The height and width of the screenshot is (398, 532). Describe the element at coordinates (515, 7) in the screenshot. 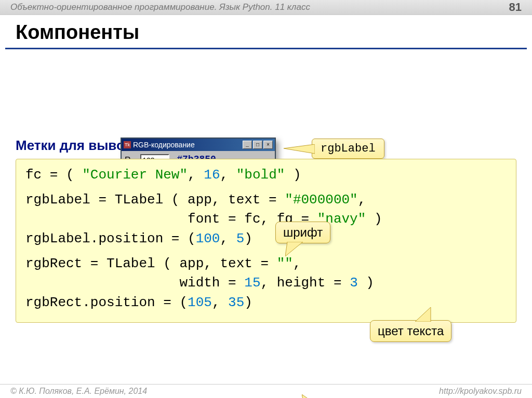

I see `page-number: 81` at that location.